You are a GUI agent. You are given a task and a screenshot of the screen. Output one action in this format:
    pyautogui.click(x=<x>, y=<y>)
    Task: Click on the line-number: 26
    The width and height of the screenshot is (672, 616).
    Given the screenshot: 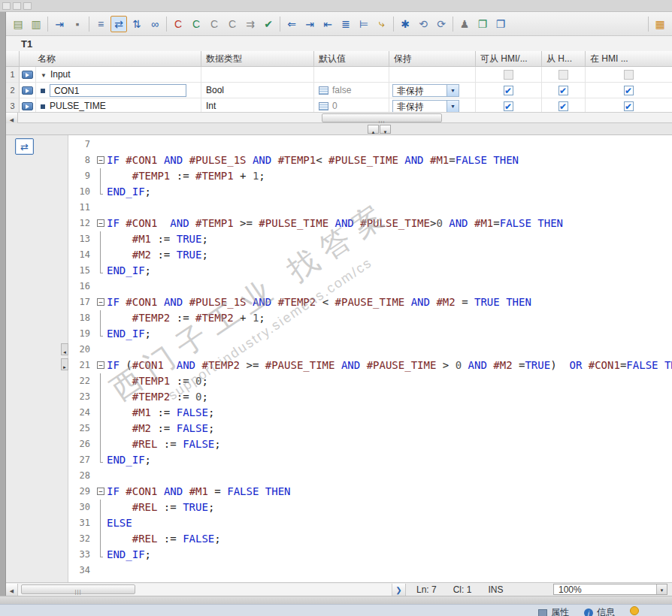 What is the action you would take?
    pyautogui.click(x=83, y=445)
    